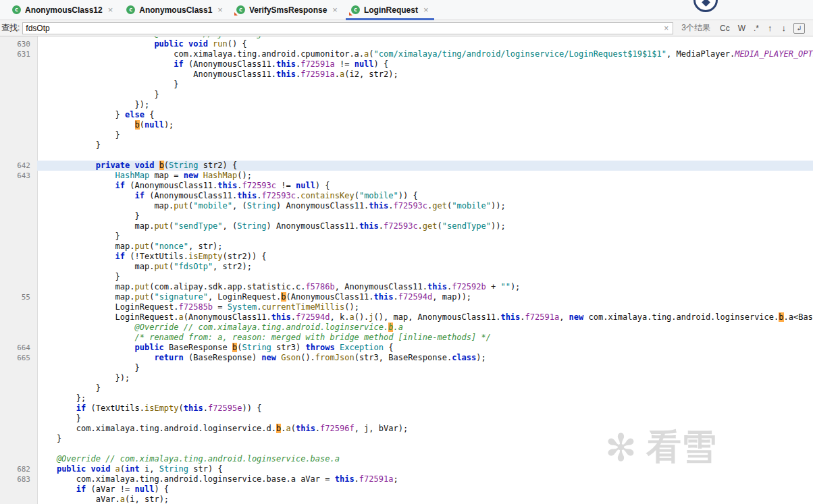 The image size is (813, 504). Describe the element at coordinates (425, 196) in the screenshot. I see `code-text: if (AnonymousClass11.this.f72593c.contai…` at that location.